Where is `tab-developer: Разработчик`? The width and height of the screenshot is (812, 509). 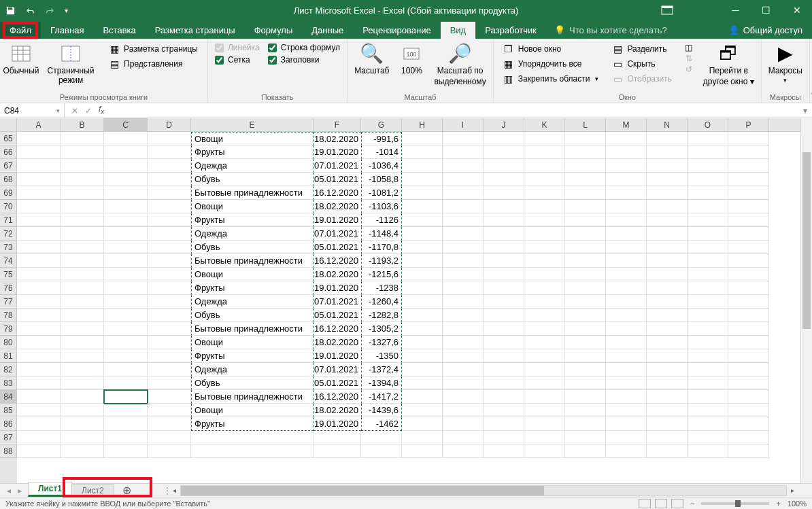 tab-developer: Разработчик is located at coordinates (511, 30).